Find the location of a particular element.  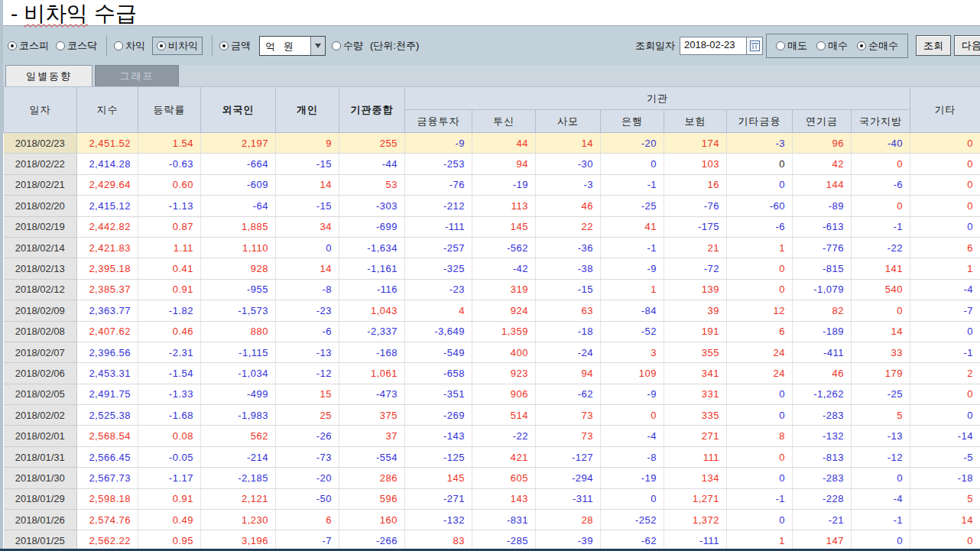

table-row: 2018/01/252,562.220.953,196-7-26683-285-… is located at coordinates (492, 541).